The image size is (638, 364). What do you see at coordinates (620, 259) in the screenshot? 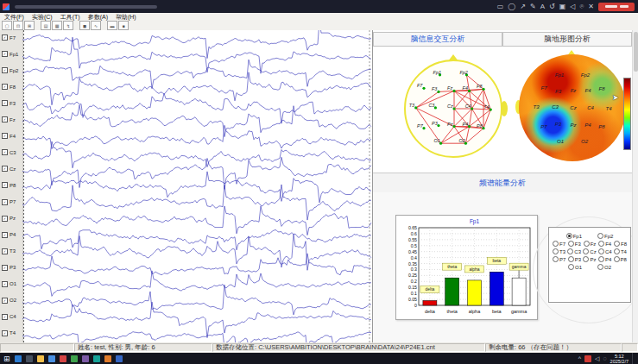
I see `radio-P8: P8` at bounding box center [620, 259].